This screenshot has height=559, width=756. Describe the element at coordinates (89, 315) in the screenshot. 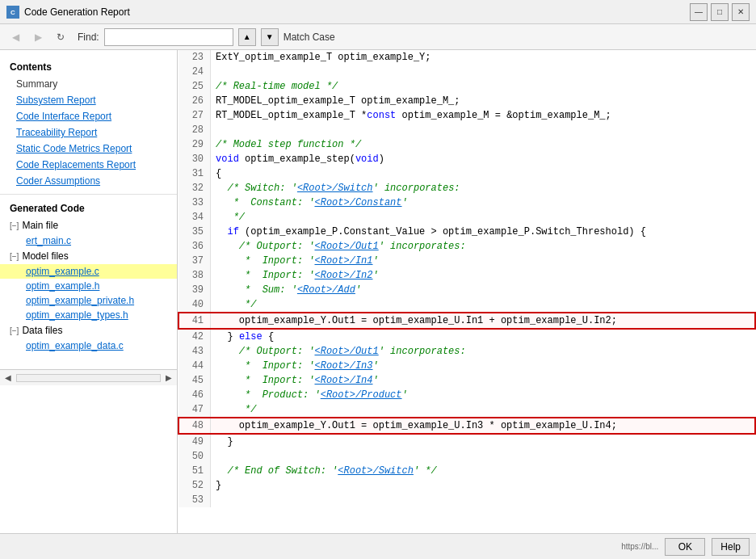

I see `file-link-optim-example-types-h: optim_example_types.h` at that location.